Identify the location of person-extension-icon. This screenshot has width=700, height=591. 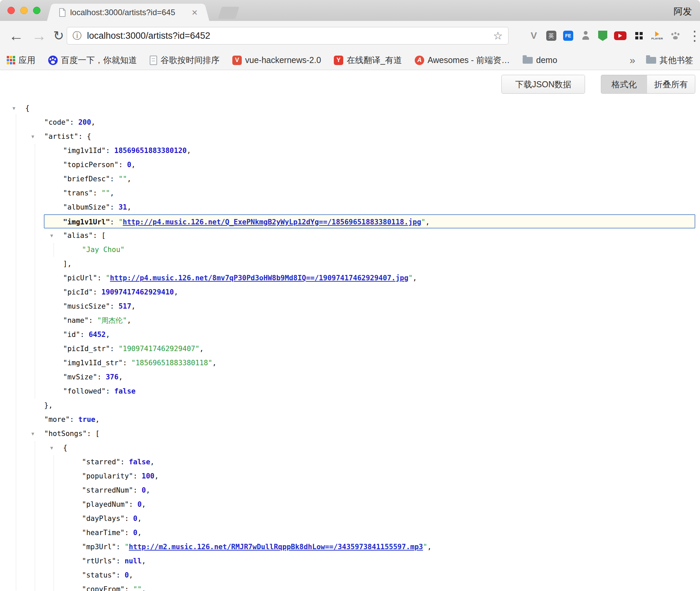
(586, 36).